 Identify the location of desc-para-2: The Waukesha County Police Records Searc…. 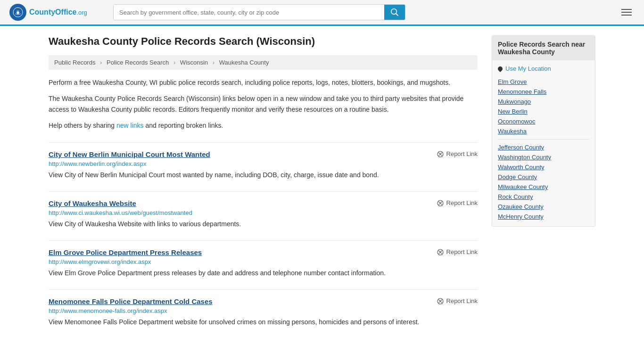
(263, 104).